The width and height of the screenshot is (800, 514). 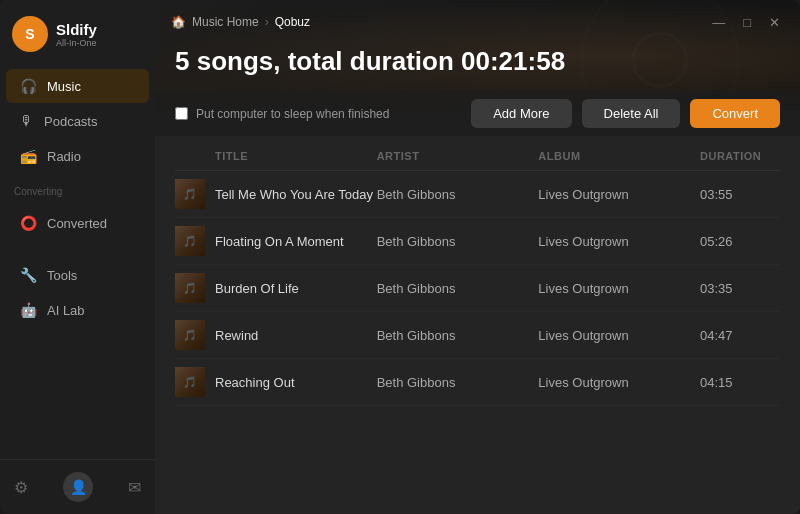 What do you see at coordinates (77, 224) in the screenshot?
I see `sidebar-label-converted: Converted` at bounding box center [77, 224].